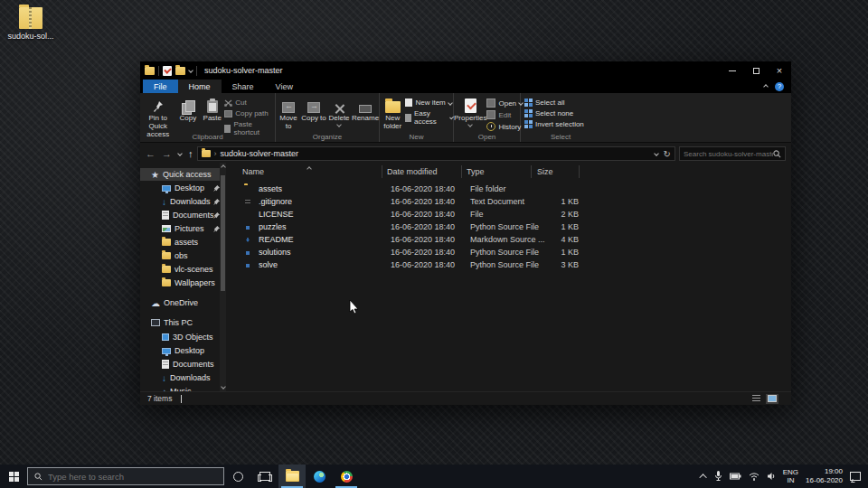 The width and height of the screenshot is (868, 488). Describe the element at coordinates (182, 174) in the screenshot. I see `sidebar-item-quick-access: ★ Quick access` at that location.